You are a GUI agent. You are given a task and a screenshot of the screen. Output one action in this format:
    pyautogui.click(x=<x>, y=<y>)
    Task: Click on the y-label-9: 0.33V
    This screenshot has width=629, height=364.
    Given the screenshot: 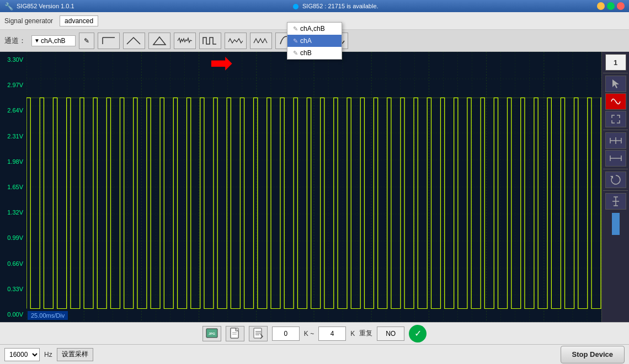 What is the action you would take?
    pyautogui.click(x=13, y=289)
    